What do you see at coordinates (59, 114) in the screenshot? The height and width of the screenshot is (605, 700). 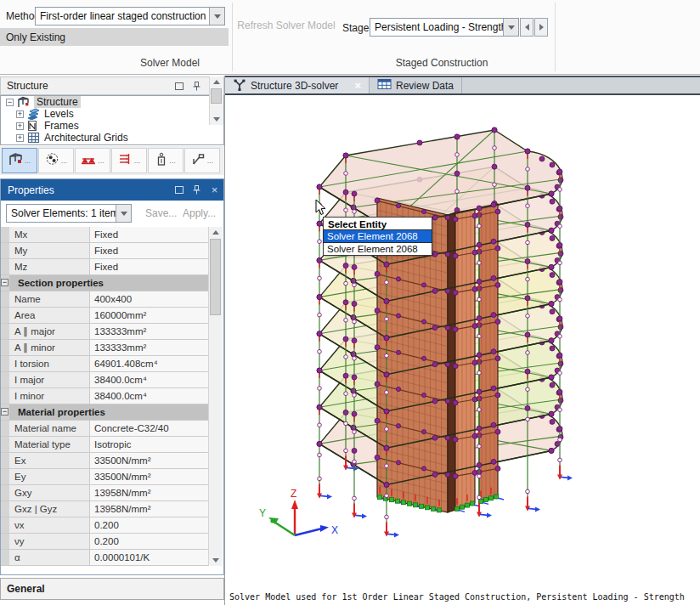 I see `tree-item-label: Levels` at bounding box center [59, 114].